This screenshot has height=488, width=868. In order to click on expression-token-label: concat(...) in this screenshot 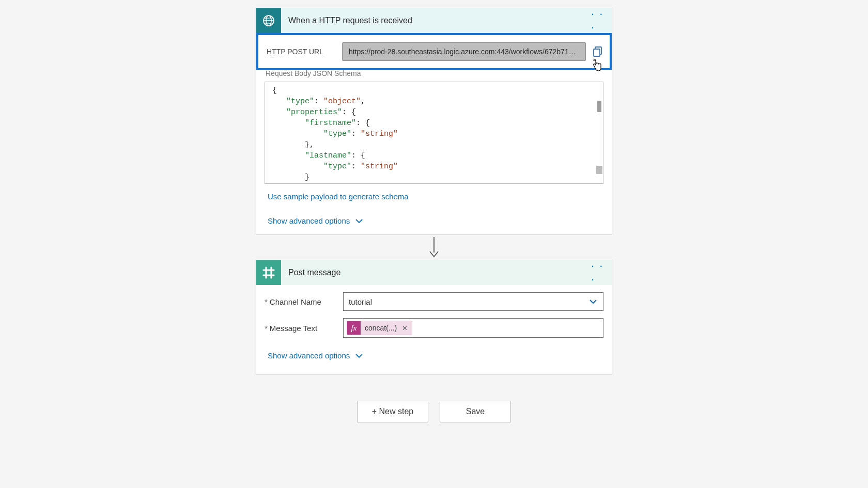, I will do `click(381, 328)`.